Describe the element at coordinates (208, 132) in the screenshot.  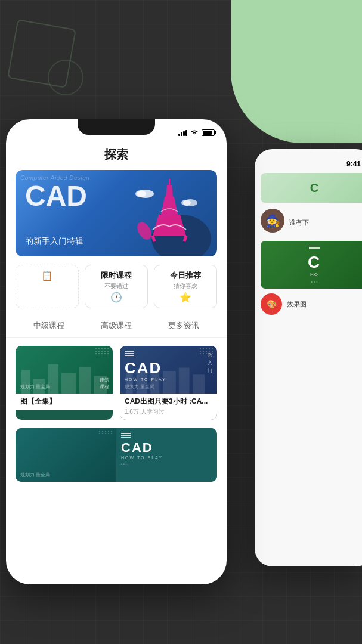
I see `battery-icon` at that location.